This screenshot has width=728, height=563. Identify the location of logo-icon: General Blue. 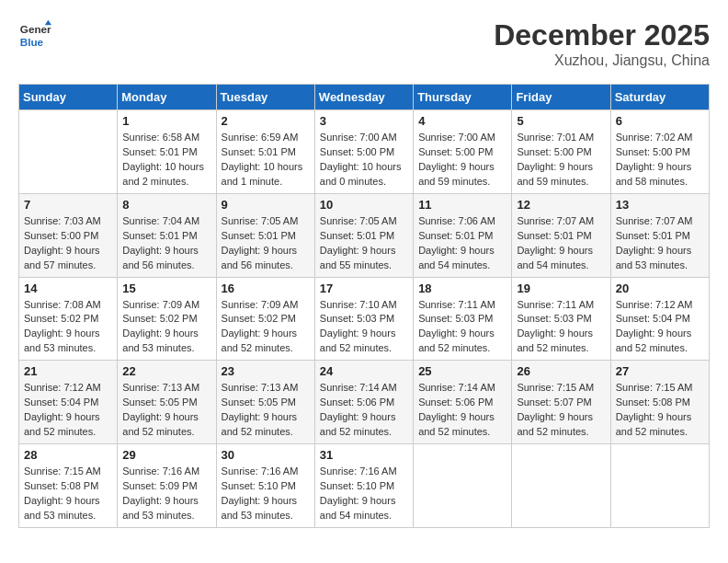
(35, 35).